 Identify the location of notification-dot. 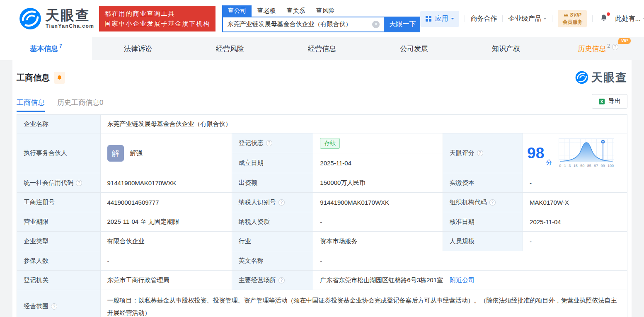
(608, 14).